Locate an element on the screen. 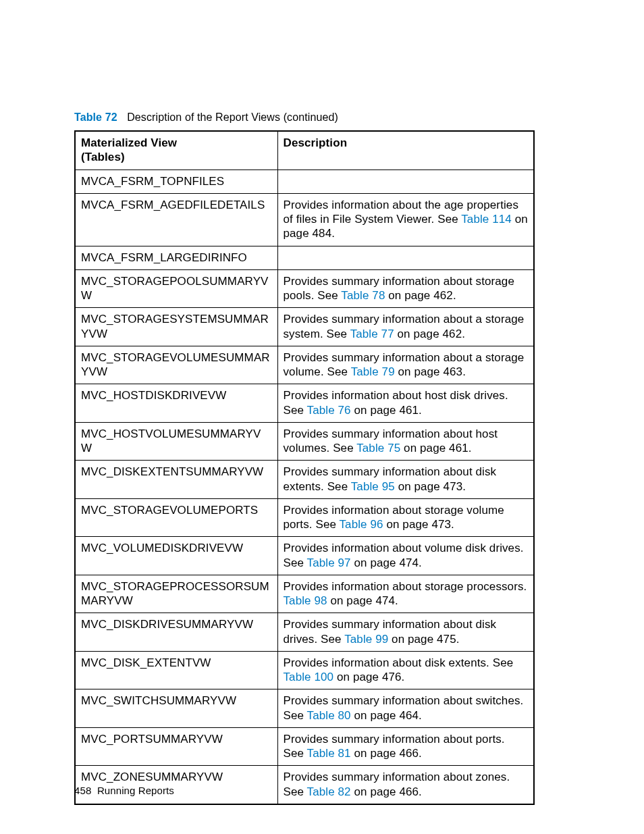 This screenshot has width=644, height=834. description-text-after: on page 476. is located at coordinates (369, 677).